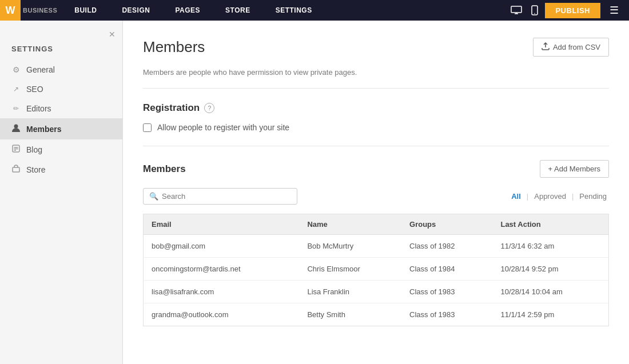 This screenshot has width=629, height=364. I want to click on filter-tabs: All | Approved | Pending, so click(559, 197).